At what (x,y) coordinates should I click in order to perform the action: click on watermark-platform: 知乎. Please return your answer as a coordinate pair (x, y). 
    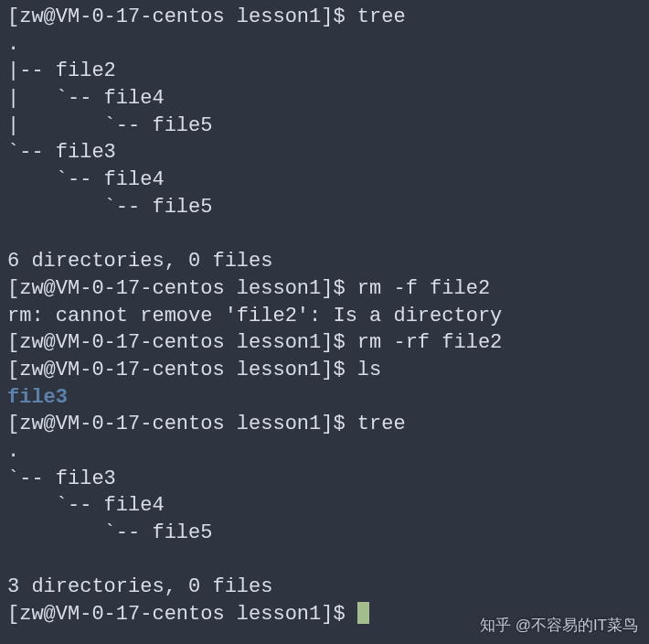
    Looking at the image, I should click on (495, 626).